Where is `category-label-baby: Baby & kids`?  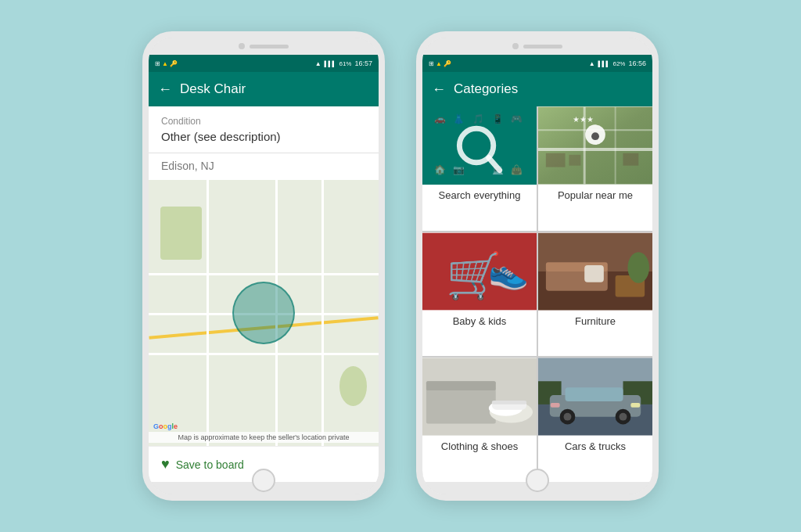 category-label-baby: Baby & kids is located at coordinates (480, 321).